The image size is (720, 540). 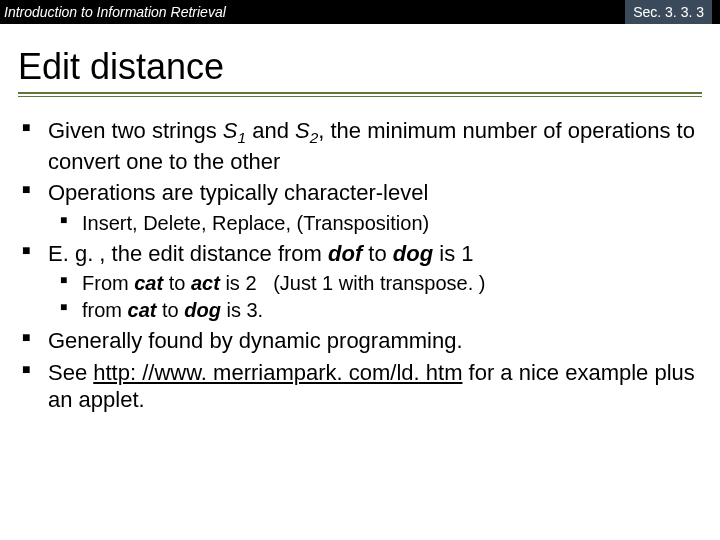 What do you see at coordinates (360, 12) in the screenshot?
I see `slide-header: Introduction to Information Retrieval Se…` at bounding box center [360, 12].